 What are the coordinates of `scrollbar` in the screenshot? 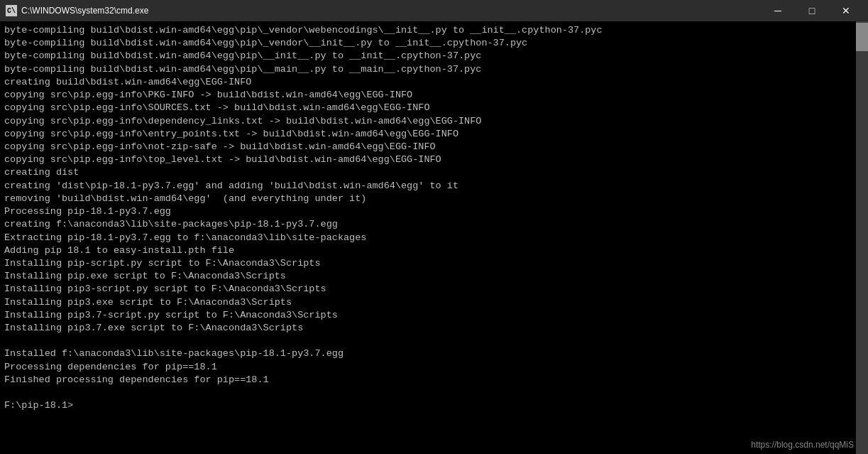 It's located at (862, 237).